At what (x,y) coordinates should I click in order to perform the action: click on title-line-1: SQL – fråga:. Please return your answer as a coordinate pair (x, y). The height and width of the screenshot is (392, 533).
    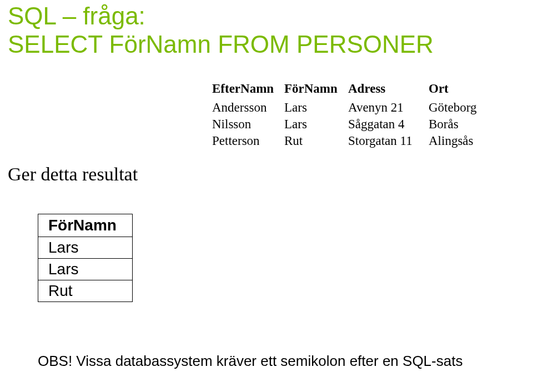
    Looking at the image, I should click on (221, 17).